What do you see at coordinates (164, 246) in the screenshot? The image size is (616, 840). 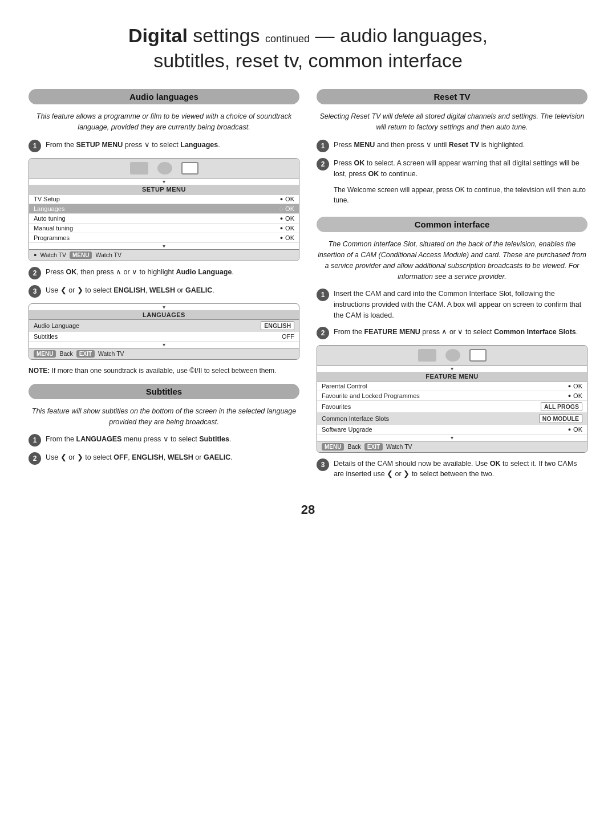 I see `menu-arrow-down2: ▾` at bounding box center [164, 246].